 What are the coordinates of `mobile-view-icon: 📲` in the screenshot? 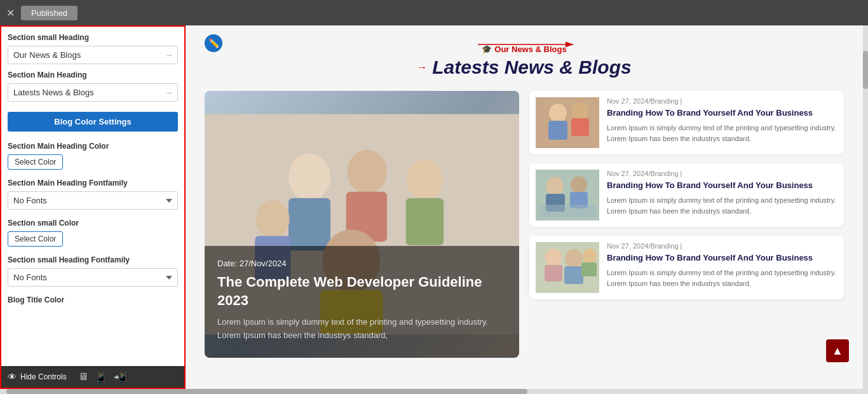 It's located at (120, 377).